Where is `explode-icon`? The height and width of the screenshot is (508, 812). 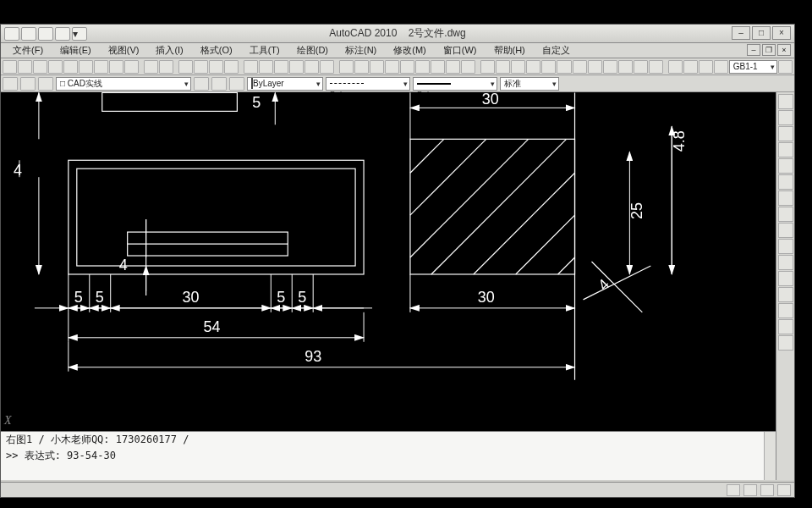
explode-icon is located at coordinates (656, 67).